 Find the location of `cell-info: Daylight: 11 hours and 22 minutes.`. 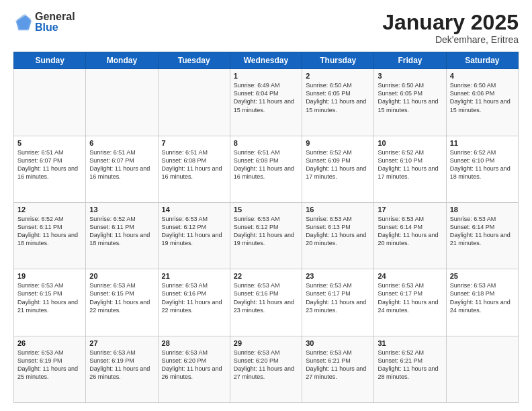

cell-info: Daylight: 11 hours and 22 minutes. is located at coordinates (122, 306).